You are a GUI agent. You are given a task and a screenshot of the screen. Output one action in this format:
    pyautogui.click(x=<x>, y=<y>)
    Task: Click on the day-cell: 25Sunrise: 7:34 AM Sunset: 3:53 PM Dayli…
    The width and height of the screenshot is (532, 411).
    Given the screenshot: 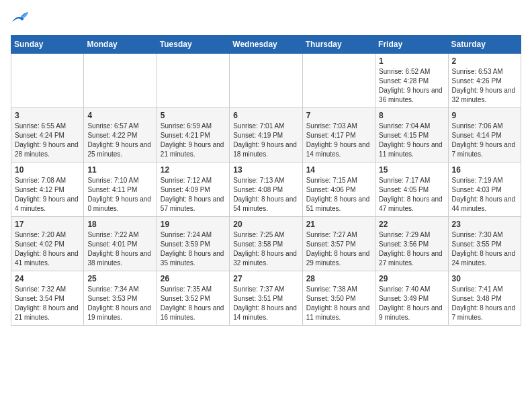 What is the action you would take?
    pyautogui.click(x=120, y=298)
    